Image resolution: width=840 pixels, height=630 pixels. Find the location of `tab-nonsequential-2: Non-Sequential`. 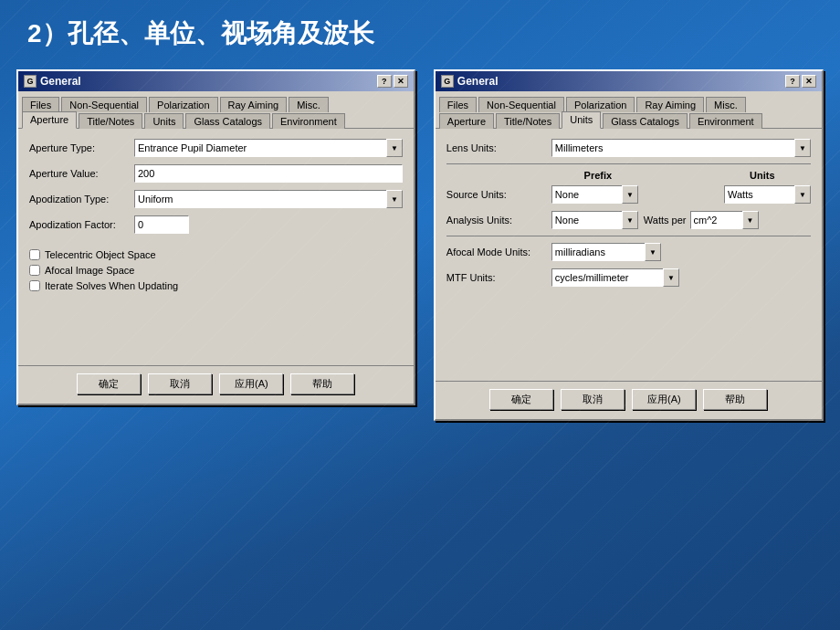

tab-nonsequential-2: Non-Sequential is located at coordinates (521, 104).